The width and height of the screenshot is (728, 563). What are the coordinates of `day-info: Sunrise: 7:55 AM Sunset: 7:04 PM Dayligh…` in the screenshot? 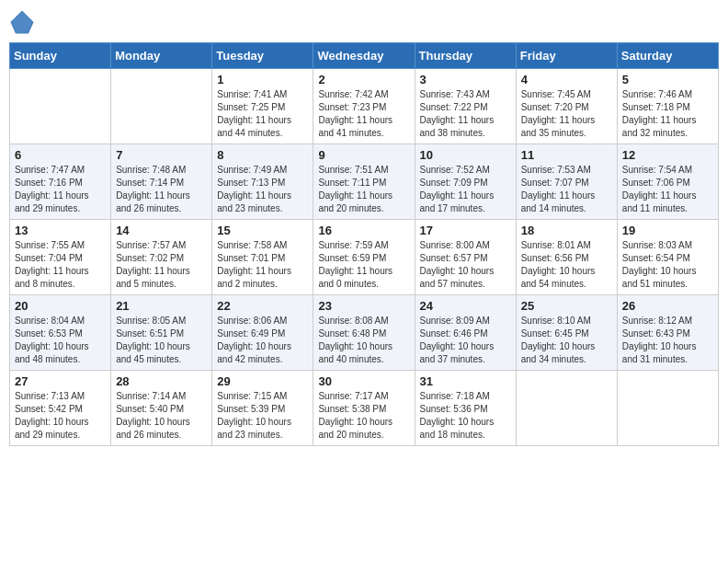 It's located at (61, 265).